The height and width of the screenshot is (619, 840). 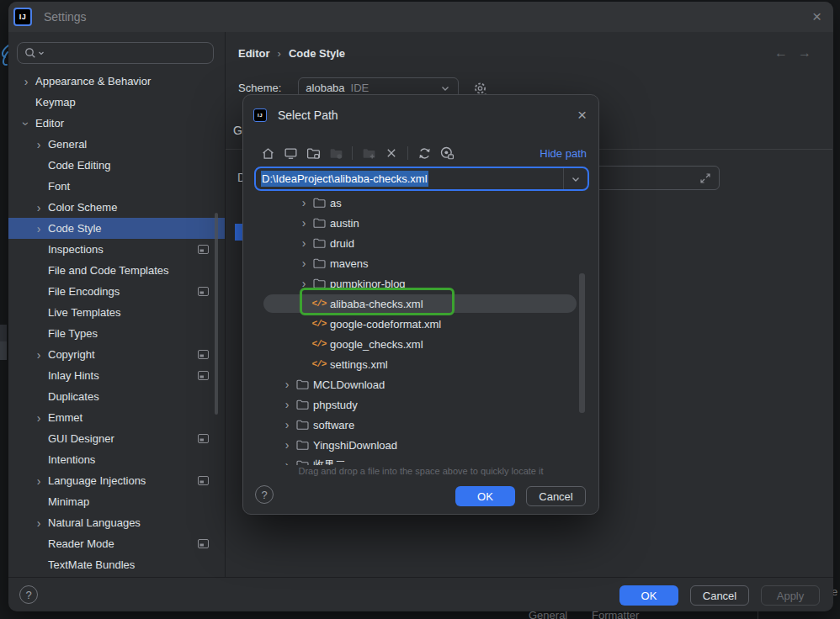 What do you see at coordinates (421, 384) in the screenshot?
I see `folder-mcldownload: ›MCLDownload` at bounding box center [421, 384].